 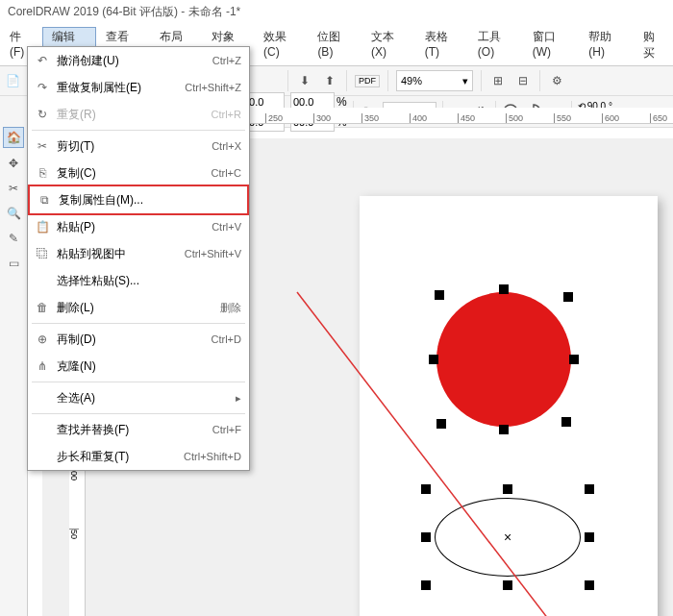 What do you see at coordinates (42, 254) in the screenshot?
I see `menu-item-icon: ⿻` at bounding box center [42, 254].